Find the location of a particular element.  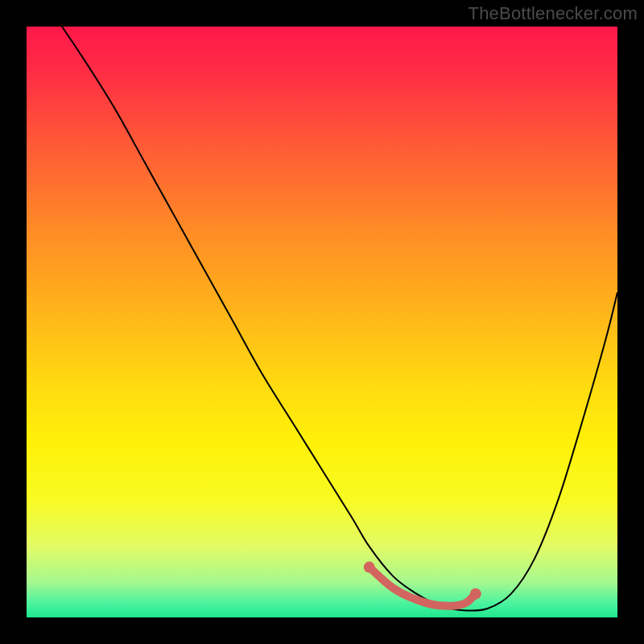

optimal-range-end-dot is located at coordinates (476, 594).